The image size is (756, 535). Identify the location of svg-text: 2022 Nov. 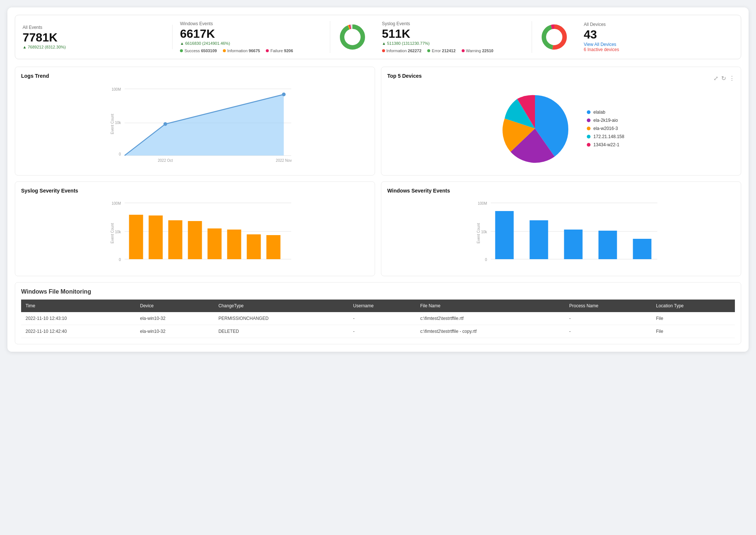
(284, 161).